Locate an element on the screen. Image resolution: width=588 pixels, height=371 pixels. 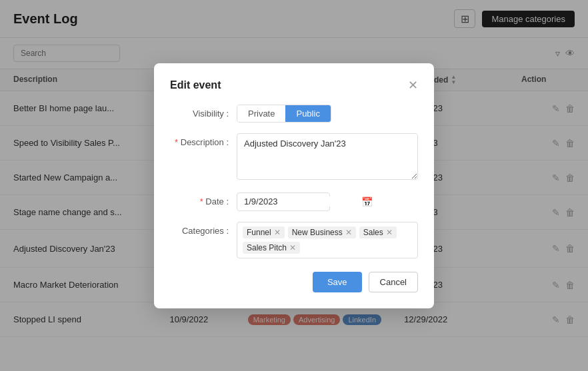
private-button: Private is located at coordinates (261, 113).